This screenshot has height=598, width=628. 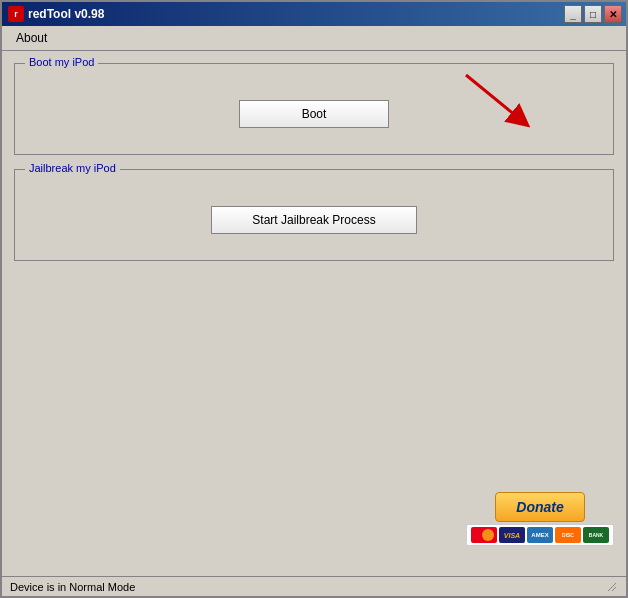 What do you see at coordinates (613, 14) in the screenshot?
I see `close-button: ✕` at bounding box center [613, 14].